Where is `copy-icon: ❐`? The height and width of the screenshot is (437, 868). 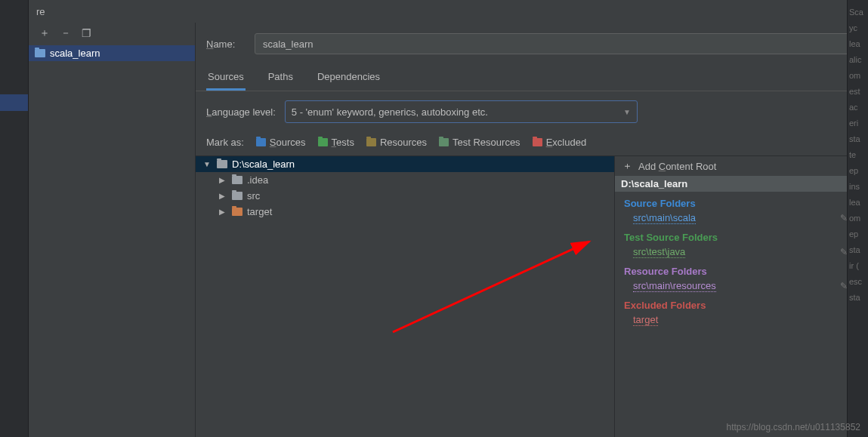 copy-icon: ❐ is located at coordinates (86, 33).